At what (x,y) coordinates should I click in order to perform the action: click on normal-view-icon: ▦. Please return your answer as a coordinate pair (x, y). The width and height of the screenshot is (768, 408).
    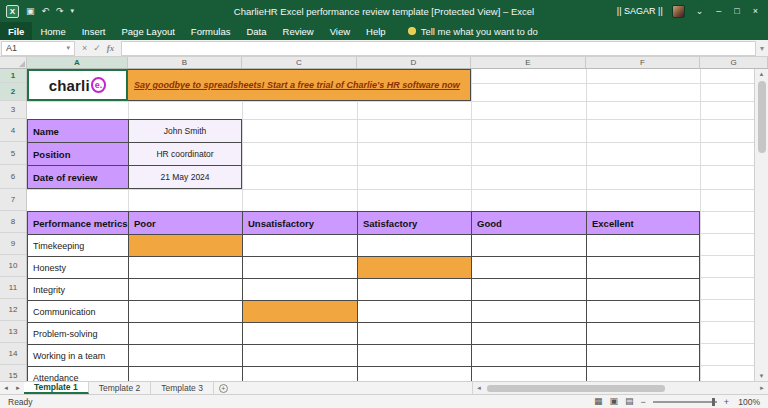
    Looking at the image, I should click on (598, 402).